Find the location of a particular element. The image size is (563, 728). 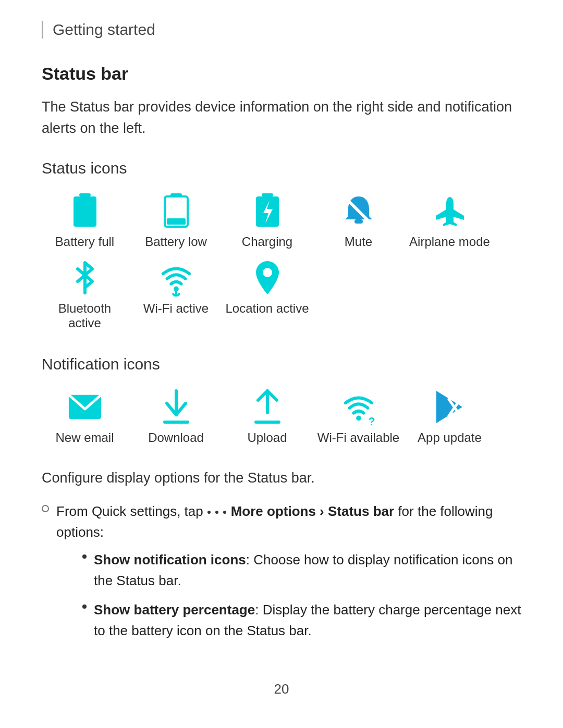

wifi-active-icon is located at coordinates (176, 278).